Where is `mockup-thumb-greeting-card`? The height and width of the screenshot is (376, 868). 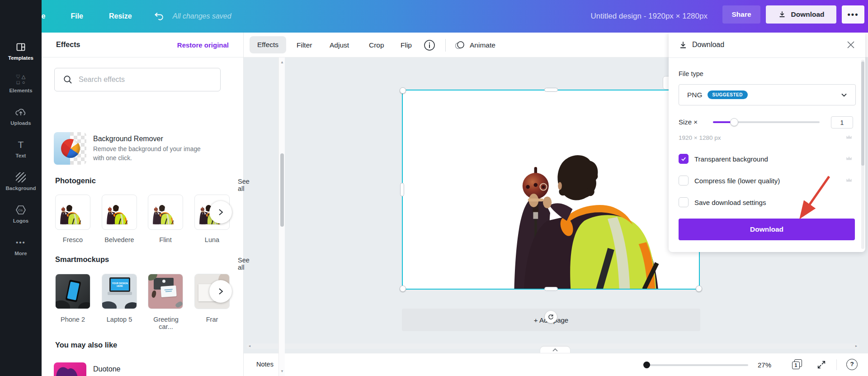
mockup-thumb-greeting-card is located at coordinates (165, 291).